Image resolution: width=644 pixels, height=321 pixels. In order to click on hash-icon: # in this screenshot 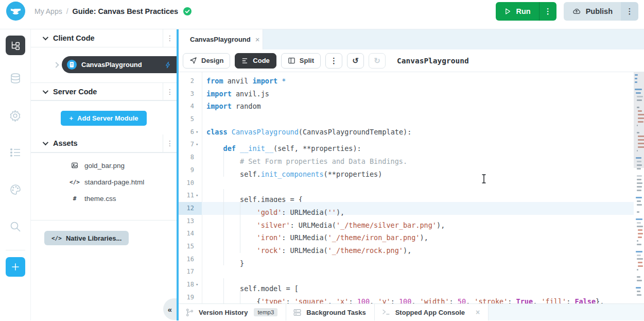, I will do `click(75, 199)`.